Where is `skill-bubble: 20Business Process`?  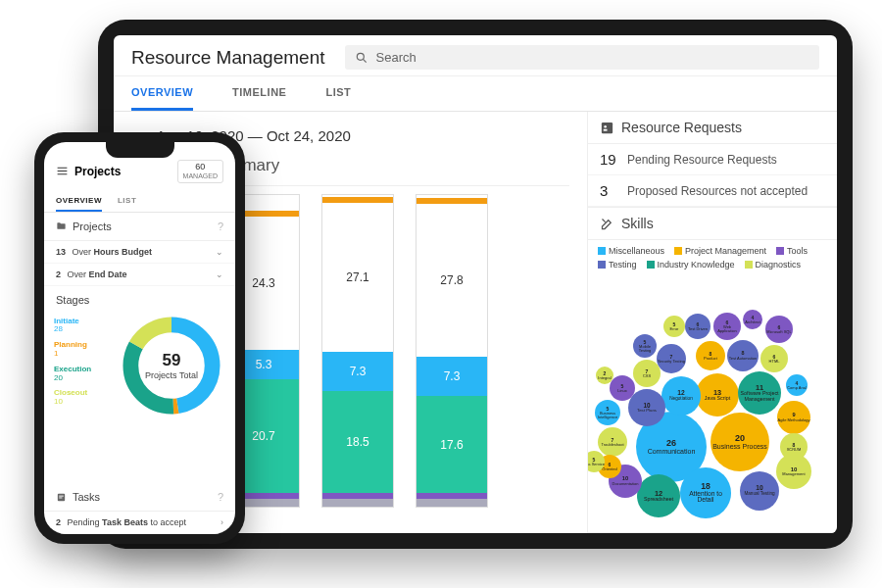 skill-bubble: 20Business Process is located at coordinates (740, 442).